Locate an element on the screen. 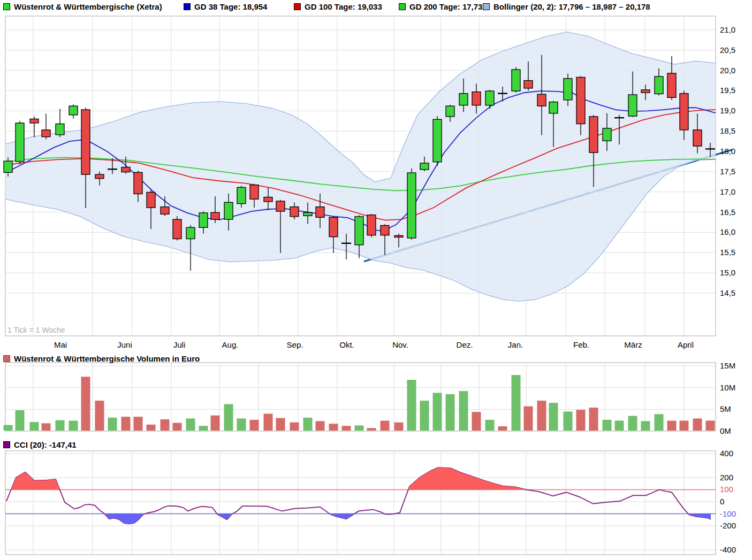 The image size is (752, 560). svg-text: 15M is located at coordinates (728, 366).